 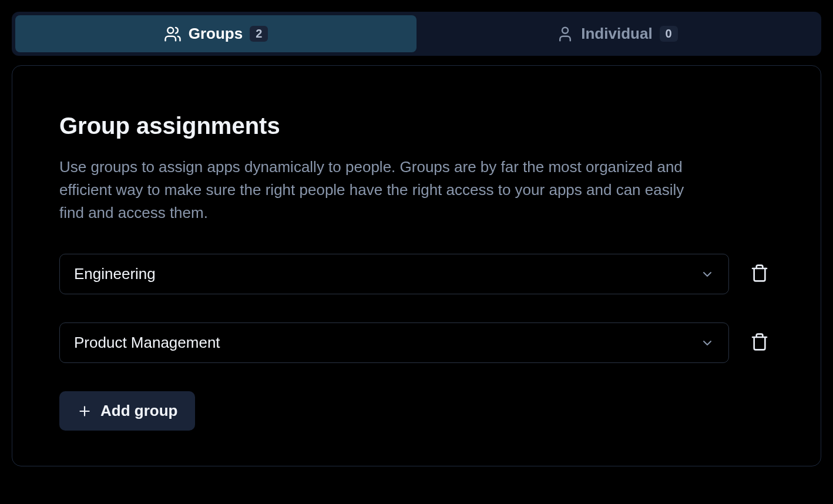 What do you see at coordinates (127, 411) in the screenshot?
I see `add-group-button: Add group` at bounding box center [127, 411].